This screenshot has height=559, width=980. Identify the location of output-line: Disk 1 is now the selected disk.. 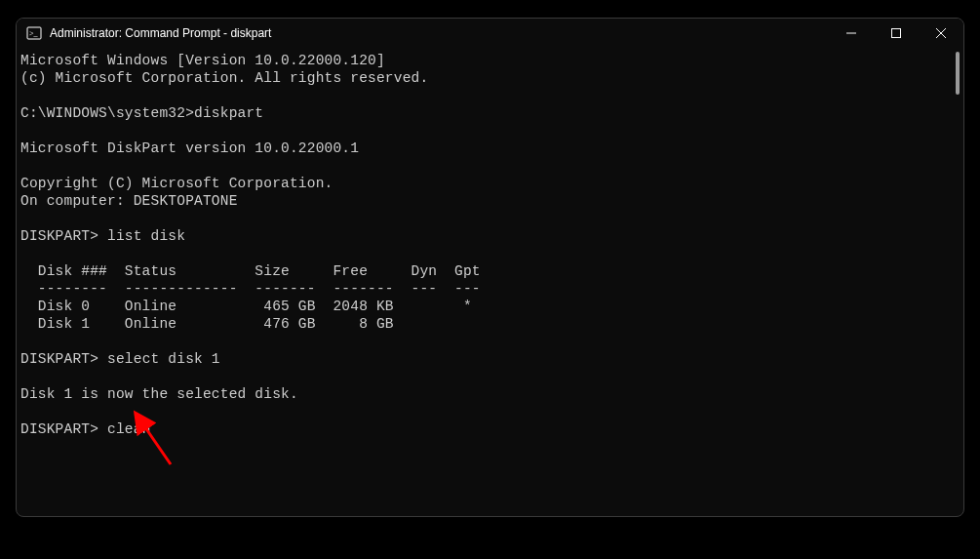
(160, 394).